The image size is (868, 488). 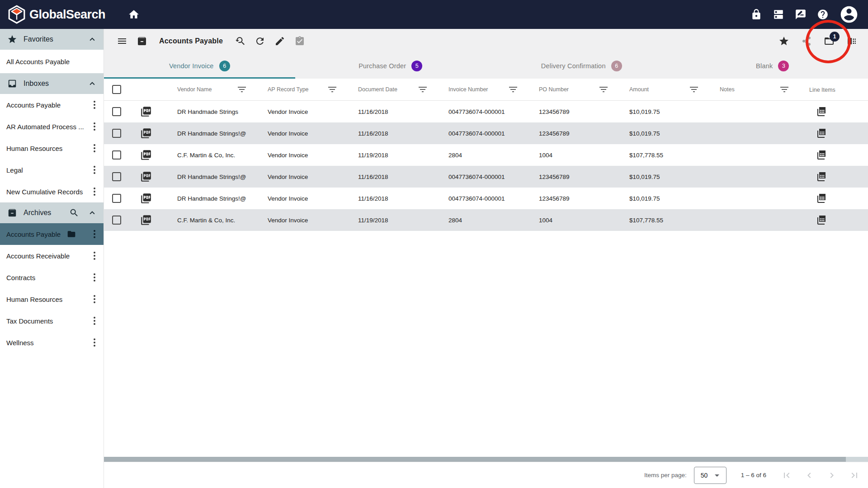 I want to click on sidebar-item-accounts-receivable: Accounts Receivable, so click(x=52, y=256).